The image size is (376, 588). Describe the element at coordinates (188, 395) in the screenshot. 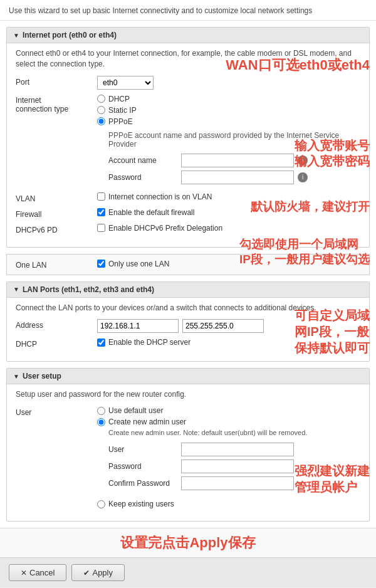

I see `user-setup-desc: Setup user and password for the new rout…` at that location.